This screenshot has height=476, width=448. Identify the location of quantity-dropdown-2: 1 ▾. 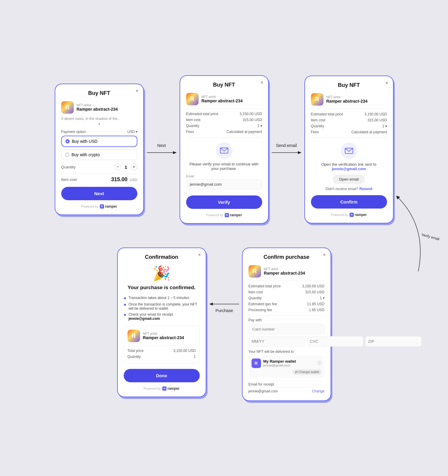
(260, 126).